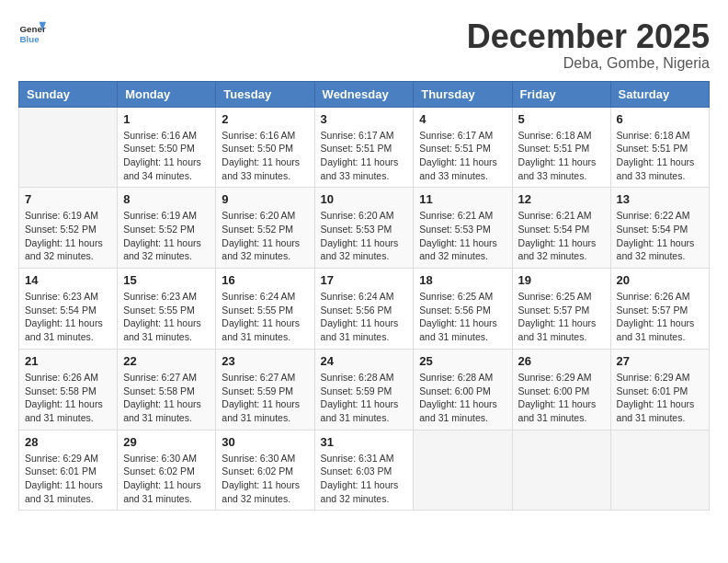 Image resolution: width=728 pixels, height=563 pixels. What do you see at coordinates (167, 470) in the screenshot?
I see `calendar-cell: 29Sunrise: 6:30 AMSunset: 6:02 PMDayligh…` at bounding box center [167, 470].